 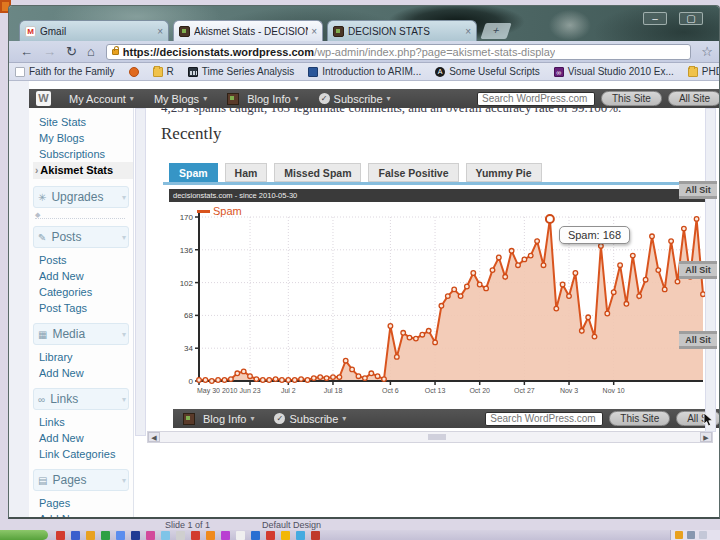 I want to click on sidebar-item-akismet-stats: ›Akismet Stats, so click(x=83, y=170).